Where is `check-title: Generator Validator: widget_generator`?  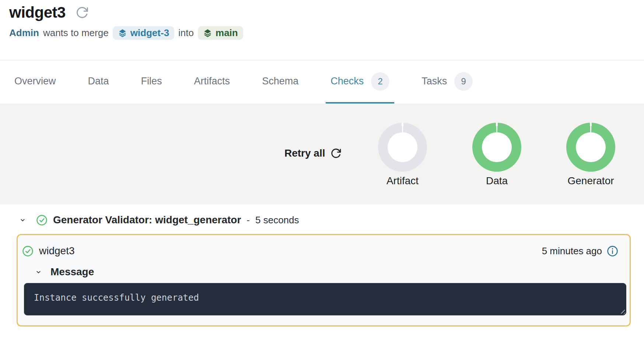 check-title: Generator Validator: widget_generator is located at coordinates (147, 220).